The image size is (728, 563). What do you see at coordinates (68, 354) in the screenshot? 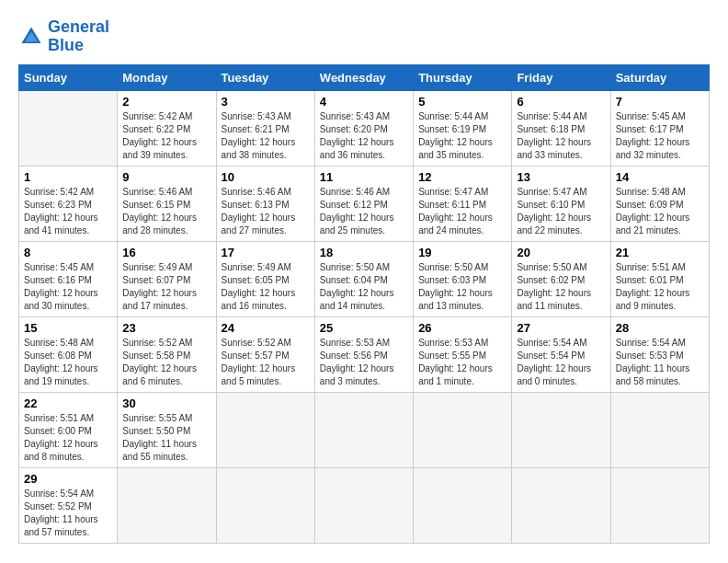
I see `calendar-day-cell: 15Sunrise: 5:48 AMSunset: 6:08 PMDayligh…` at bounding box center [68, 354].